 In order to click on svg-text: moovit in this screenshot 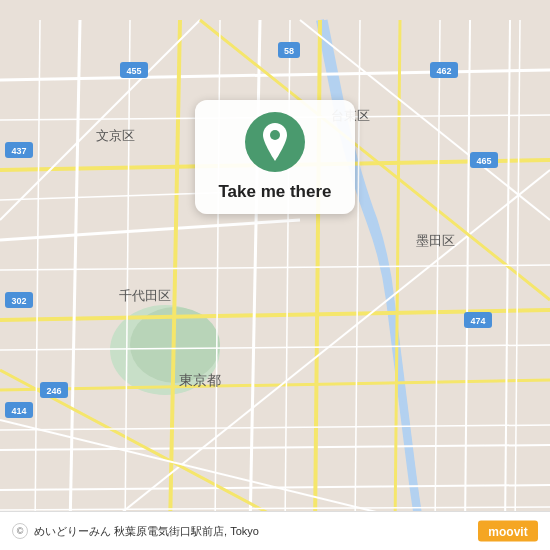, I will do `click(508, 532)`.